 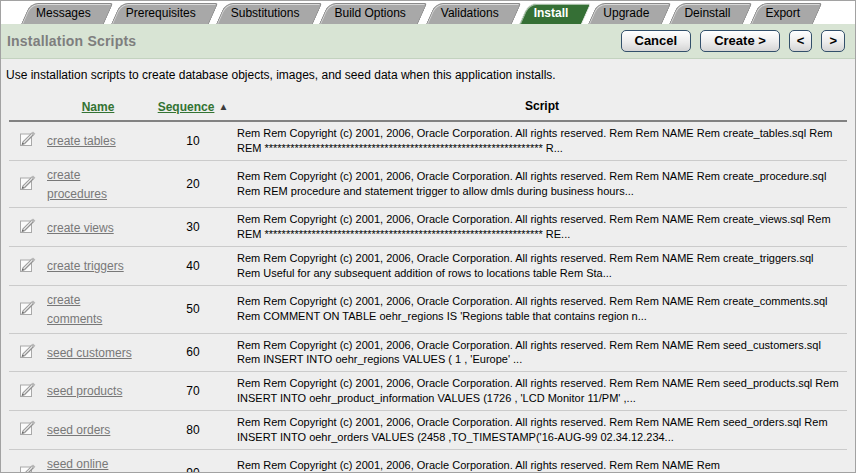 I want to click on sort-by-sequence-link: Sequence, so click(x=186, y=107).